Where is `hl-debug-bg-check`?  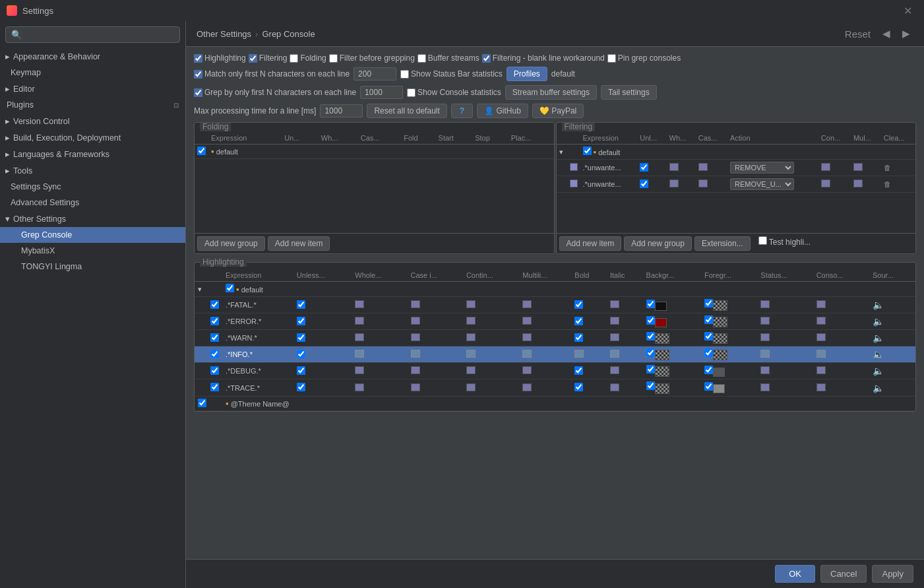
hl-debug-bg-check is located at coordinates (650, 370).